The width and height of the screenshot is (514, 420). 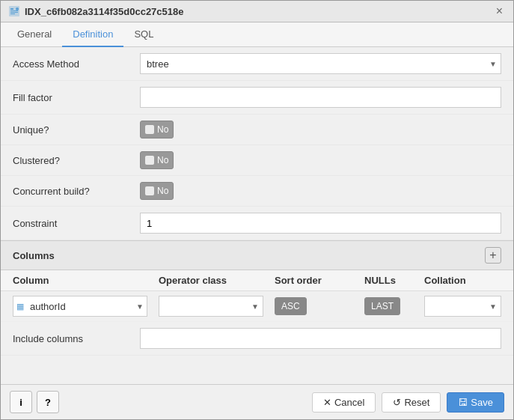 I want to click on clustered-toggle-indicator, so click(x=150, y=160).